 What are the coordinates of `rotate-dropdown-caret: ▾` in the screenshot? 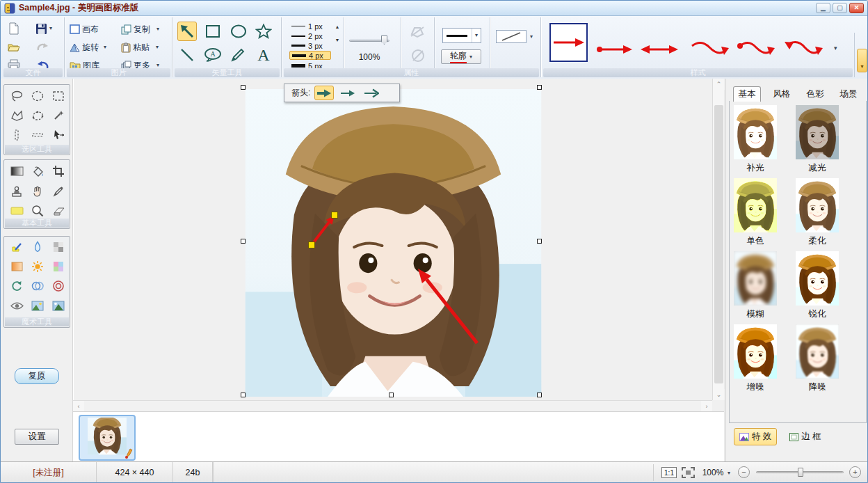 It's located at (105, 47).